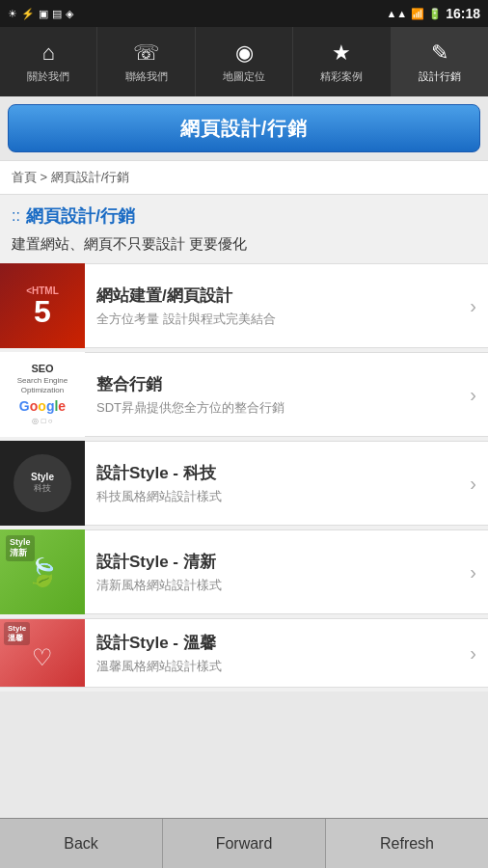 The width and height of the screenshot is (488, 868). I want to click on forward-button: Forward, so click(245, 843).